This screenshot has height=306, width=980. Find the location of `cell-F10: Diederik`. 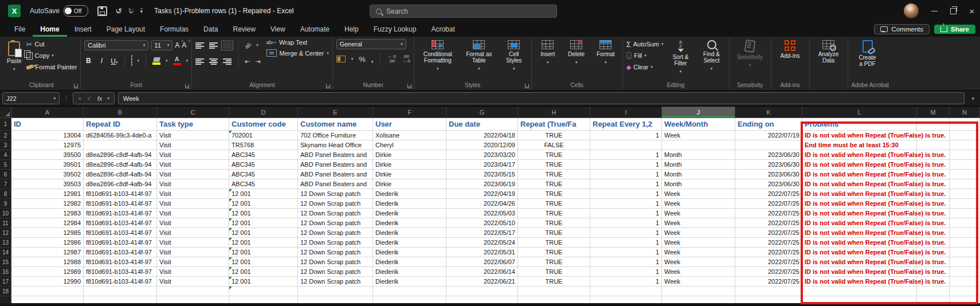

cell-F10: Diederik is located at coordinates (410, 213).